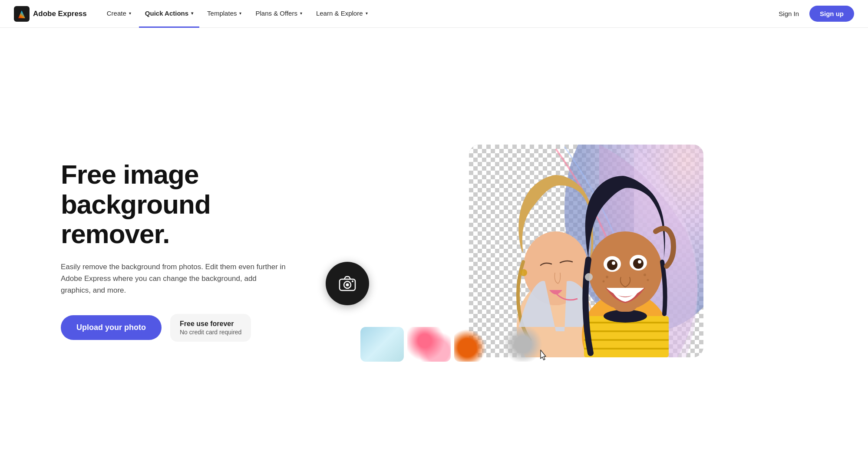 The image size is (868, 465). Describe the element at coordinates (279, 14) in the screenshot. I see `nav-item-plans-offers: Plans & Offers ▾` at that location.